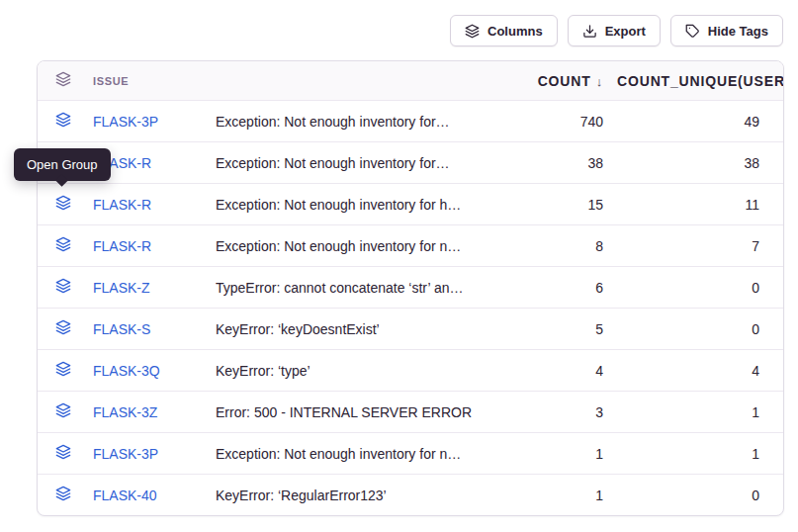  I want to click on table-row: FLASK-S KeyError: ‘keyDoesntExist’ 5 0, so click(410, 328).